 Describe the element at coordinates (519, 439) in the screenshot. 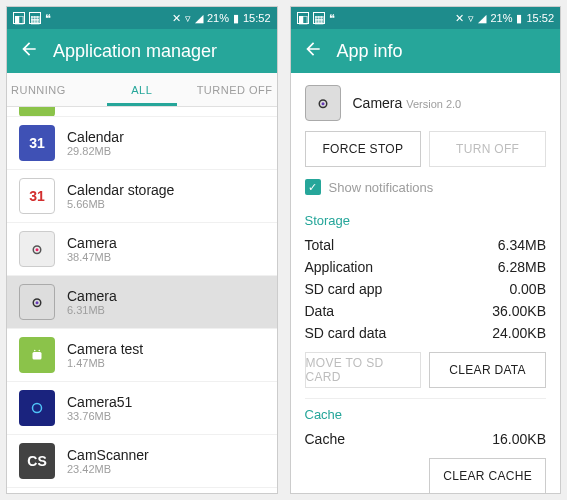

I see `cache-value: 16.00KB` at that location.